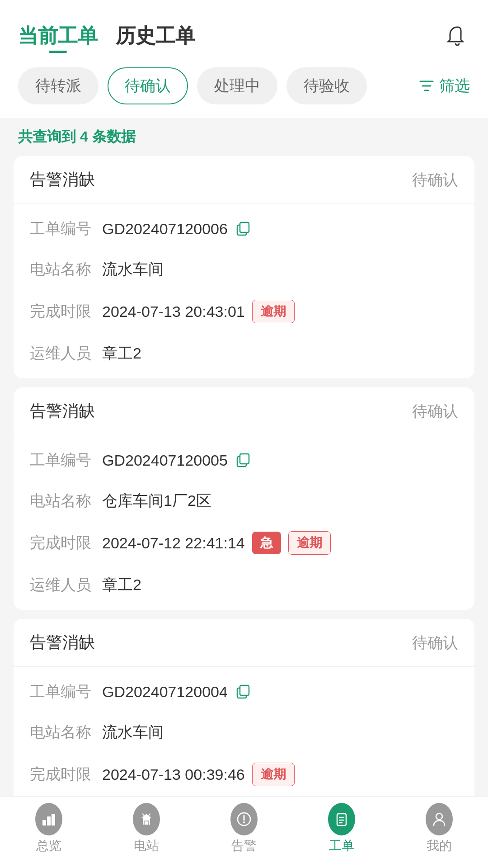  Describe the element at coordinates (244, 732) in the screenshot. I see `card-3-station-row: 电站名称 流水车间` at that location.